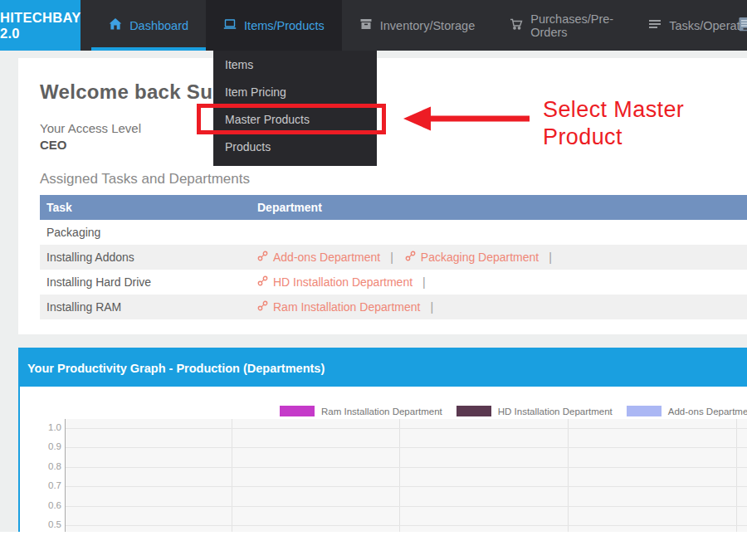 This screenshot has height=560, width=747. Describe the element at coordinates (49, 485) in the screenshot. I see `y-axis-tick-label: 0.7` at that location.